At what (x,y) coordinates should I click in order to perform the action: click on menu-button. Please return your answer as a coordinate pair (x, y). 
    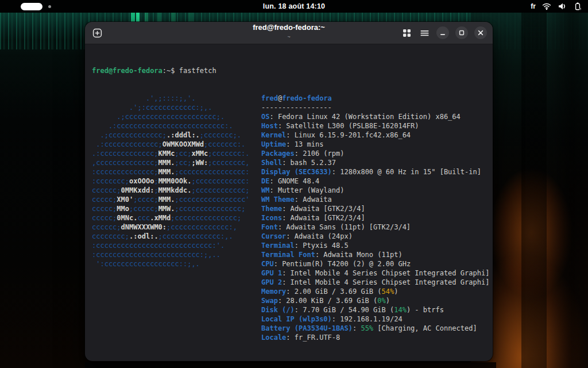
    Looking at the image, I should click on (424, 33).